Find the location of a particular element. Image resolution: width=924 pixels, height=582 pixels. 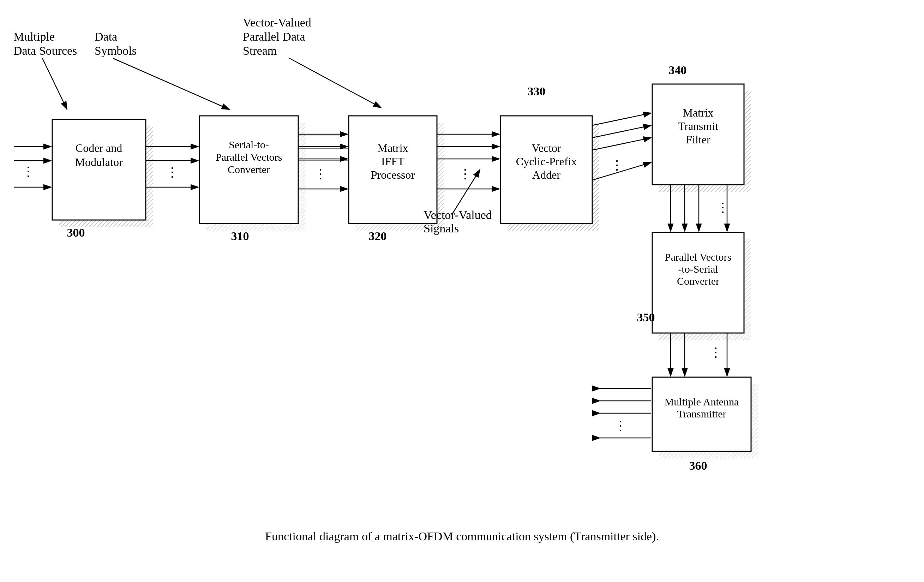

svg-text: Multiple is located at coordinates (34, 36).